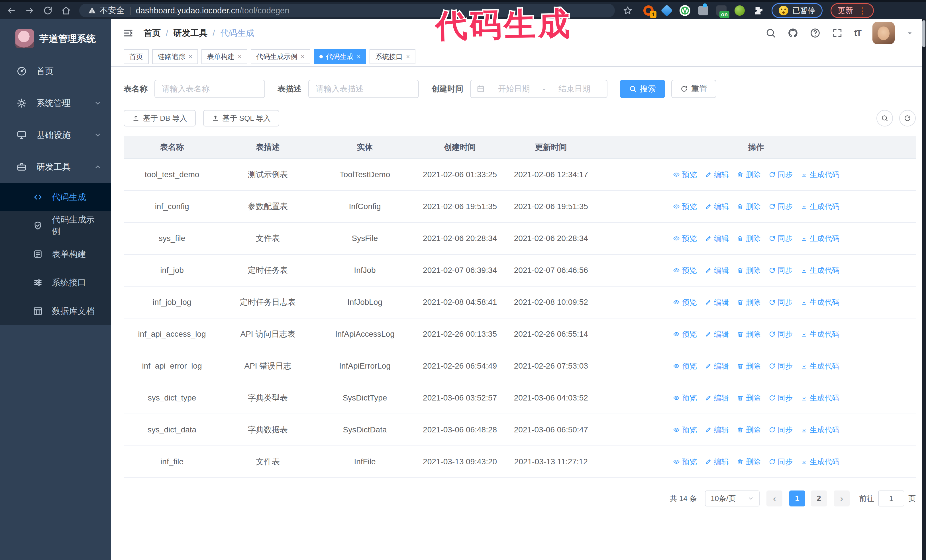 The width and height of the screenshot is (926, 560). I want to click on browser-forward-icon, so click(29, 11).